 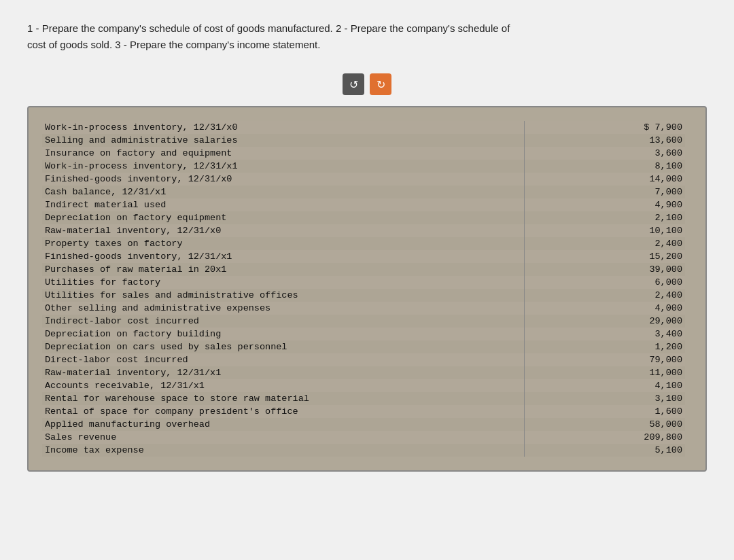 I want to click on table-row: Raw-material inventory, 12/31/x010,100, so click(x=364, y=231).